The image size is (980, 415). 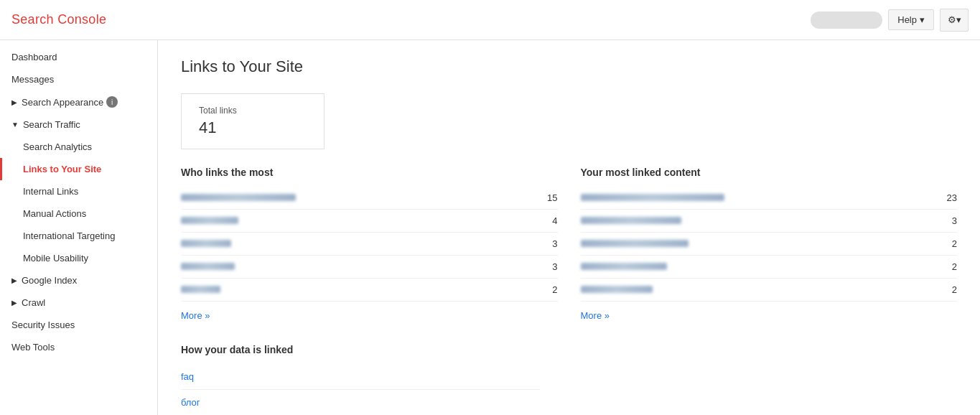 What do you see at coordinates (253, 128) in the screenshot?
I see `total-links-count: 41` at bounding box center [253, 128].